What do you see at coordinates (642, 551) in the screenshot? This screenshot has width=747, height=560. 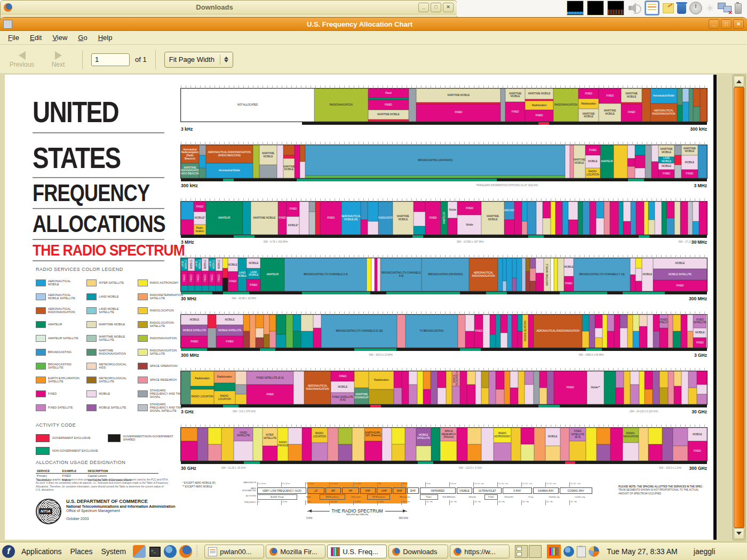 I see `clock: Tue May 27, 8:33 AM` at bounding box center [642, 551].